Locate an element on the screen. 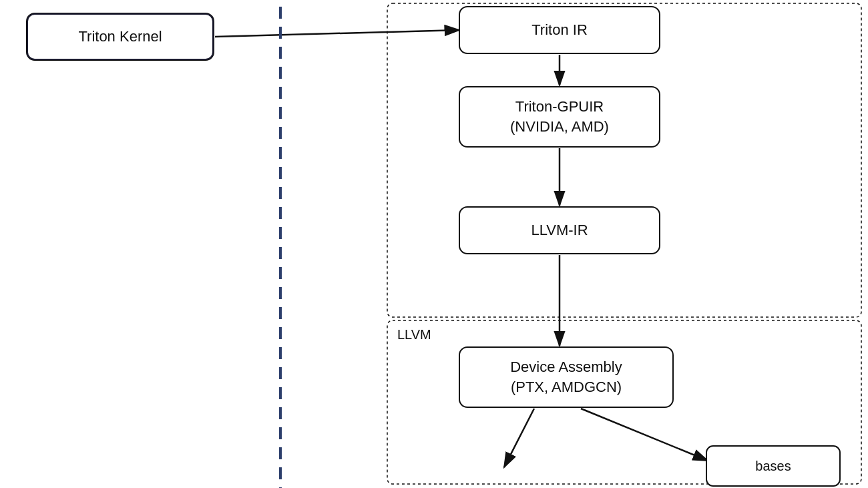 Image resolution: width=868 pixels, height=488 pixels. triton-ir-box: Triton IR is located at coordinates (560, 30).